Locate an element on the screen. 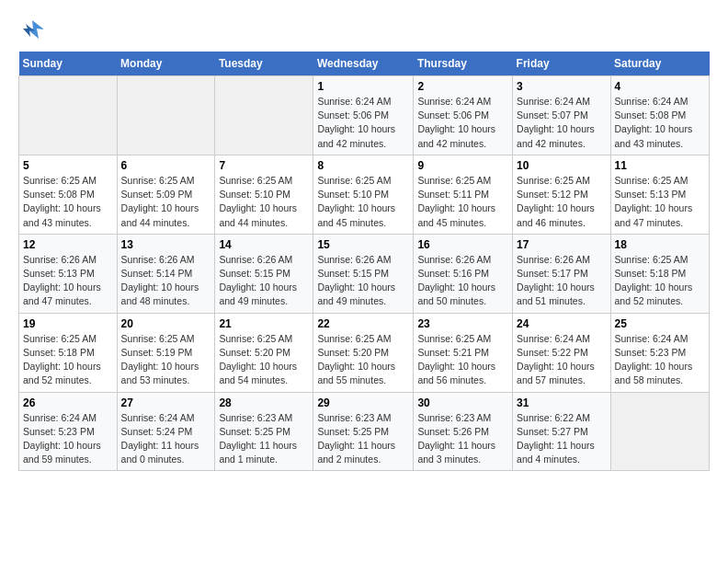  calendar-cell: 16Sunrise: 6:26 AM Sunset: 5:16 PM Dayli… is located at coordinates (463, 273).